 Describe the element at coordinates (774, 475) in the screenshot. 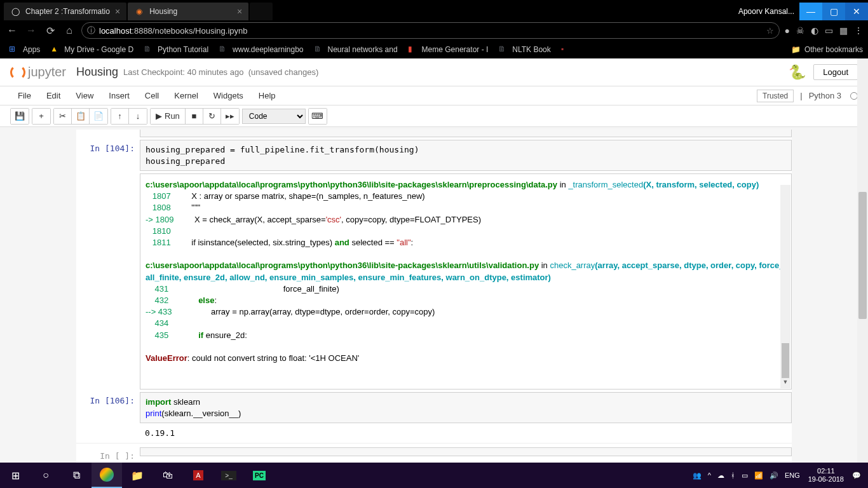

I see `volume-icon: 🔊` at that location.